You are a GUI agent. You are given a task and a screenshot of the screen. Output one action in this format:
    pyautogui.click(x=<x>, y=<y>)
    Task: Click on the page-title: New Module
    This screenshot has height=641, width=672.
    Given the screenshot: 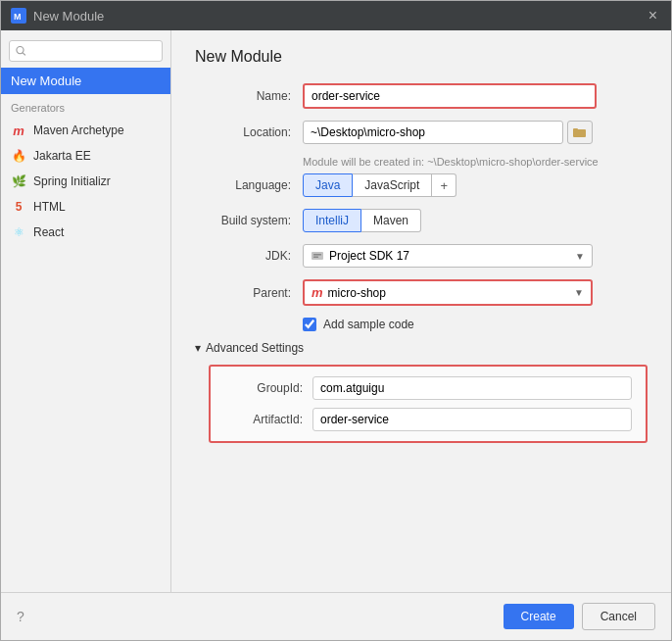 What is the action you would take?
    pyautogui.click(x=421, y=57)
    